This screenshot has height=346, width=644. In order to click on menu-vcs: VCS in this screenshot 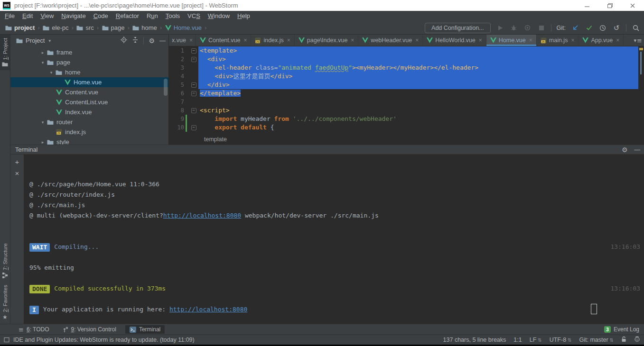, I will do `click(194, 16)`.